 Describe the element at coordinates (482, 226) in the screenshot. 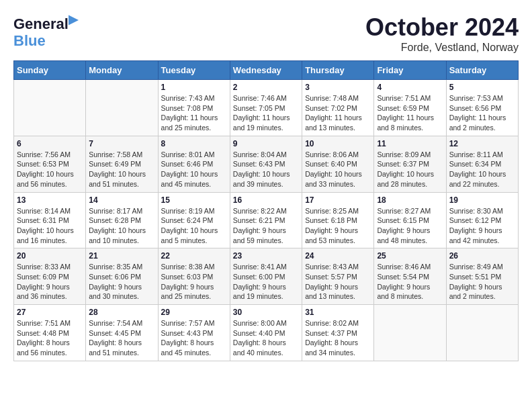

I see `day-content: Sunrise: 8:30 AMSunset: 6:12 PMDaylight:…` at that location.